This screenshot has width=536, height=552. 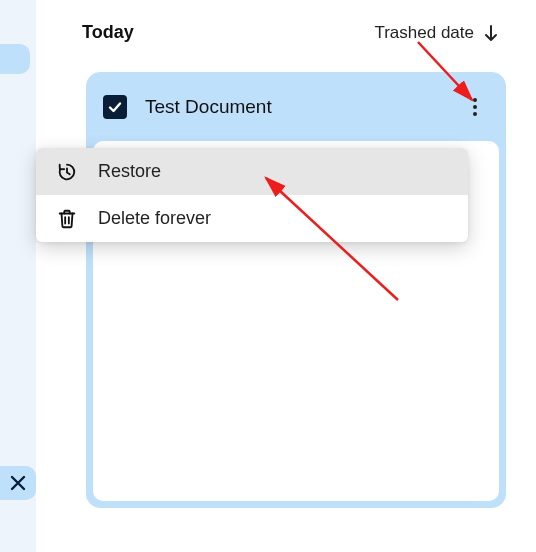 I want to click on context-menu: Restore Delete forever, so click(x=252, y=195).